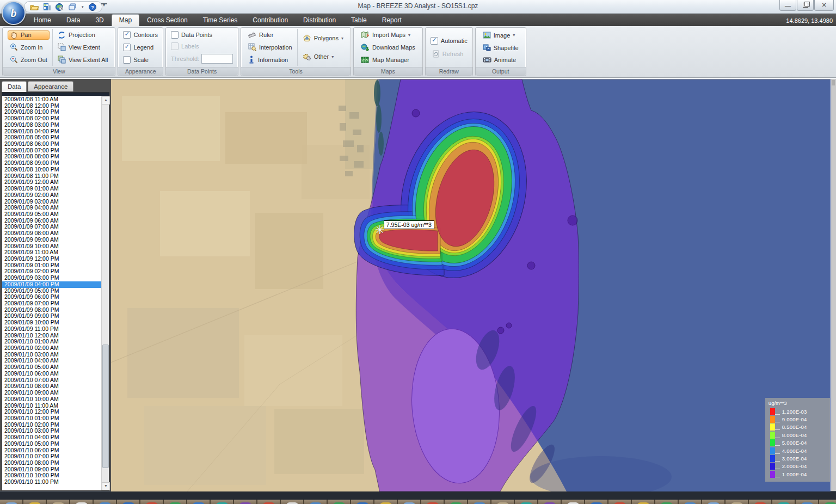 Image resolution: width=836 pixels, height=504 pixels. I want to click on tab-distribution: Distribution, so click(319, 20).